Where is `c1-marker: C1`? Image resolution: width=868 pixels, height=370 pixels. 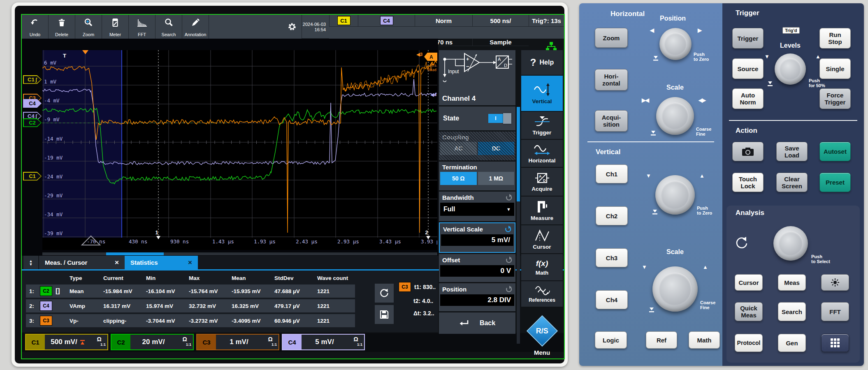
c1-marker: C1 is located at coordinates (32, 176).